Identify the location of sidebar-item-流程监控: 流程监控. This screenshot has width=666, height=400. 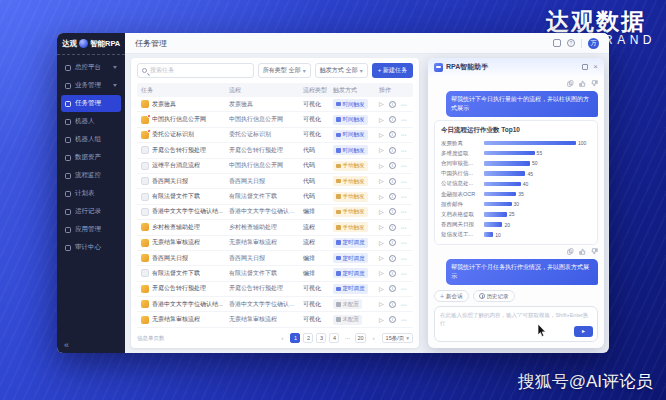
(91, 176).